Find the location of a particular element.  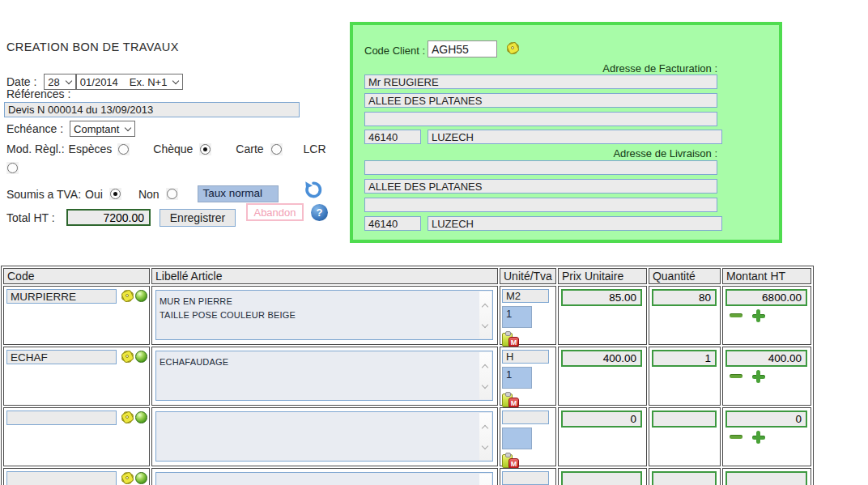

facturation-cp-input is located at coordinates (393, 137).